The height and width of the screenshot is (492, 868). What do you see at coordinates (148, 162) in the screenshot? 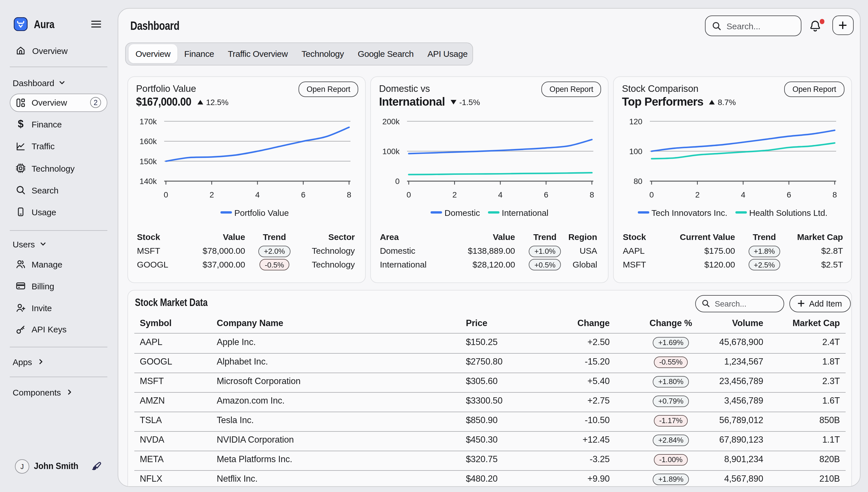
I see `svg-text: 150k` at bounding box center [148, 162].